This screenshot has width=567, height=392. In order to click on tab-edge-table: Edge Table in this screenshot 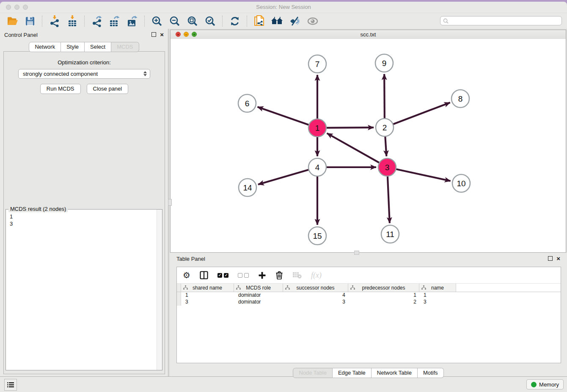, I will do `click(352, 373)`.